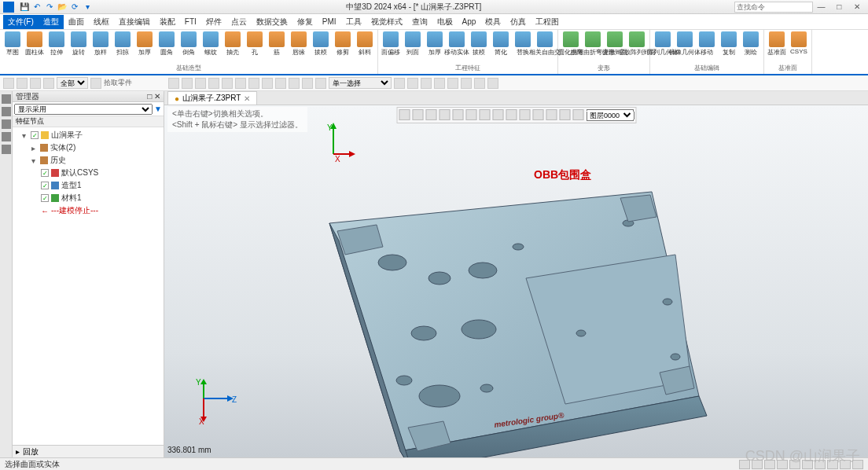 The width and height of the screenshot is (868, 470). What do you see at coordinates (305, 22) in the screenshot?
I see `menu-item-9: 修复` at bounding box center [305, 22].